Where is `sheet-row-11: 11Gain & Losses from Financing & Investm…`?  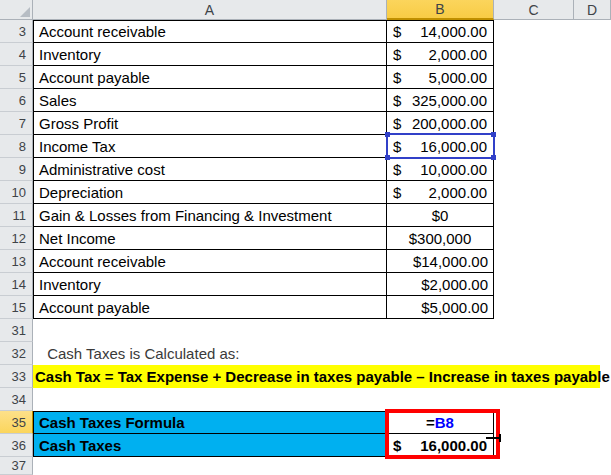 sheet-row-11: 11Gain & Losses from Financing & Investm… is located at coordinates (306, 216).